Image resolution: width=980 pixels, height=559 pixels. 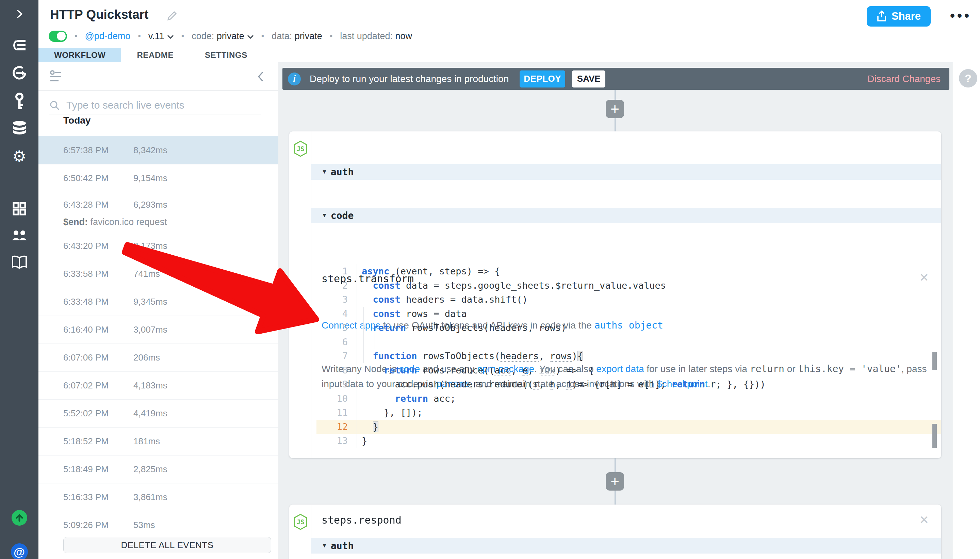 What do you see at coordinates (125, 105) in the screenshot?
I see `search-placeholder: Type to search live events` at bounding box center [125, 105].